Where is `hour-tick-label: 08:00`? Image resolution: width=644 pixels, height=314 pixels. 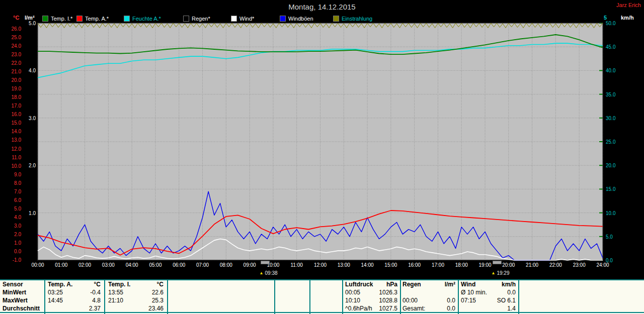 hour-tick-label: 08:00 is located at coordinates (226, 265).